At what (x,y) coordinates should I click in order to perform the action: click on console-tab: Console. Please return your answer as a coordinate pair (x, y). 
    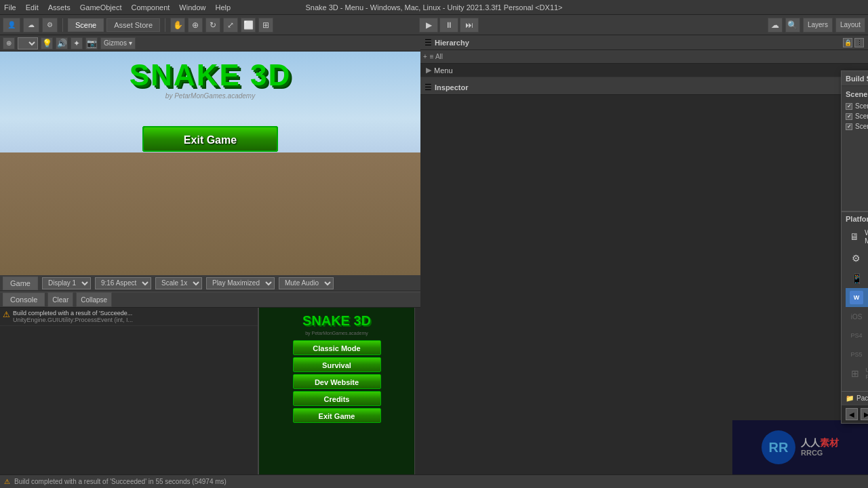
    Looking at the image, I should click on (24, 300).